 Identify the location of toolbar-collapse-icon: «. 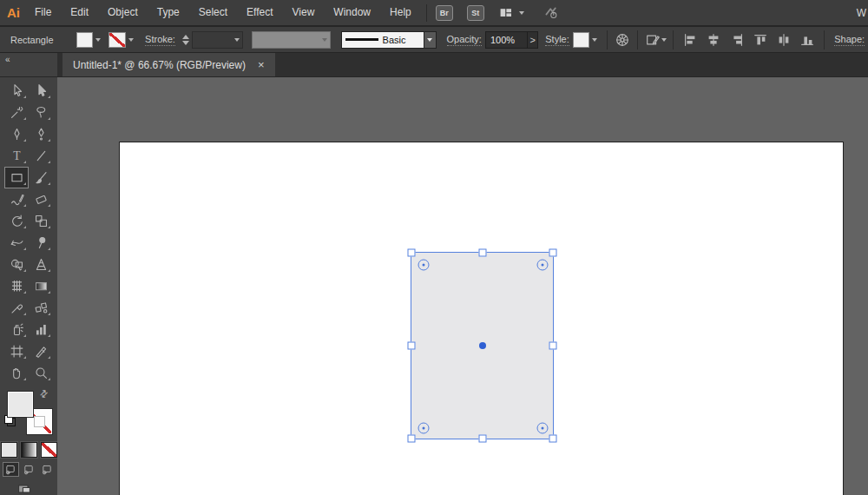
(29, 64).